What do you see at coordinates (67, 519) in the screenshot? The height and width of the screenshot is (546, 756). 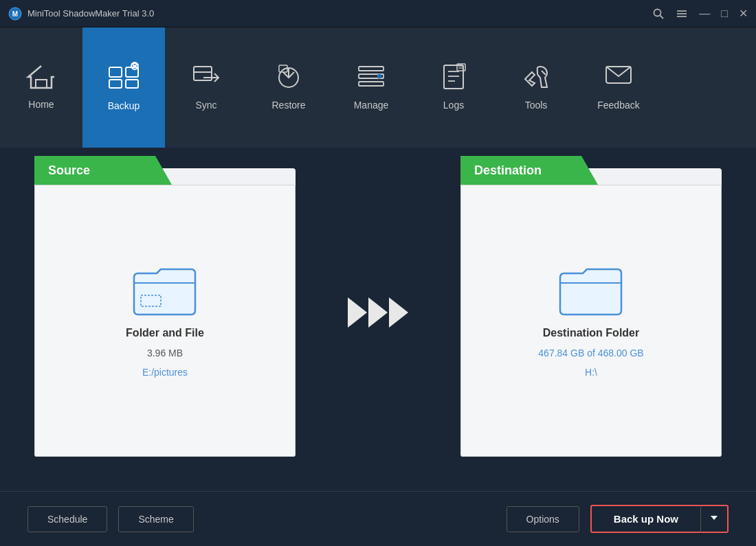 I see `schedule-button: Schedule` at bounding box center [67, 519].